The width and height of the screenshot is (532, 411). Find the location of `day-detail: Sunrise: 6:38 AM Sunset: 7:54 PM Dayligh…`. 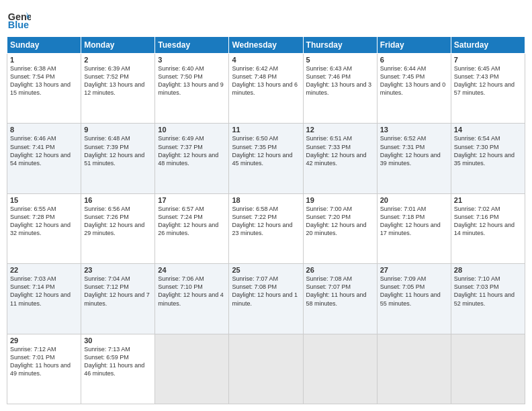

day-detail: Sunrise: 6:38 AM Sunset: 7:54 PM Dayligh… is located at coordinates (44, 81).